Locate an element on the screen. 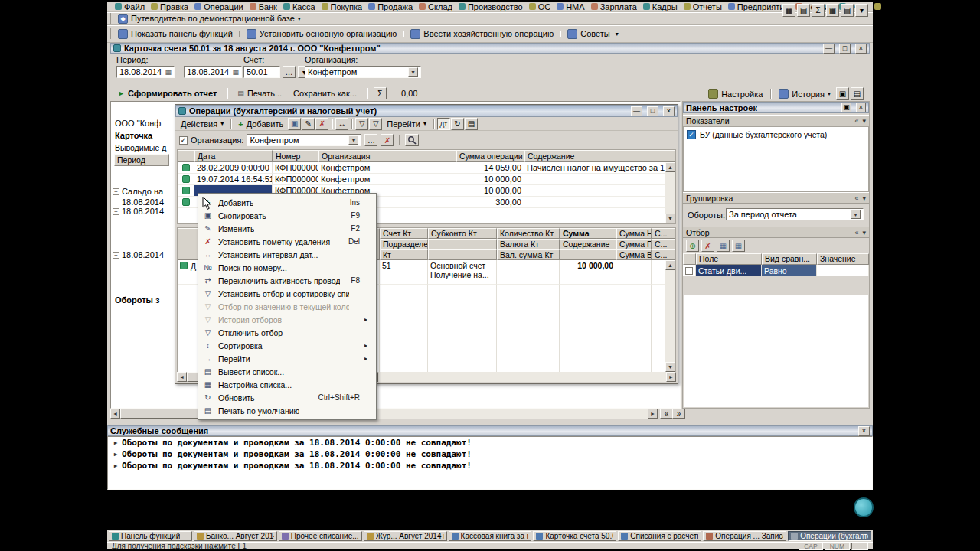  menu-item: Отчеты is located at coordinates (703, 6).